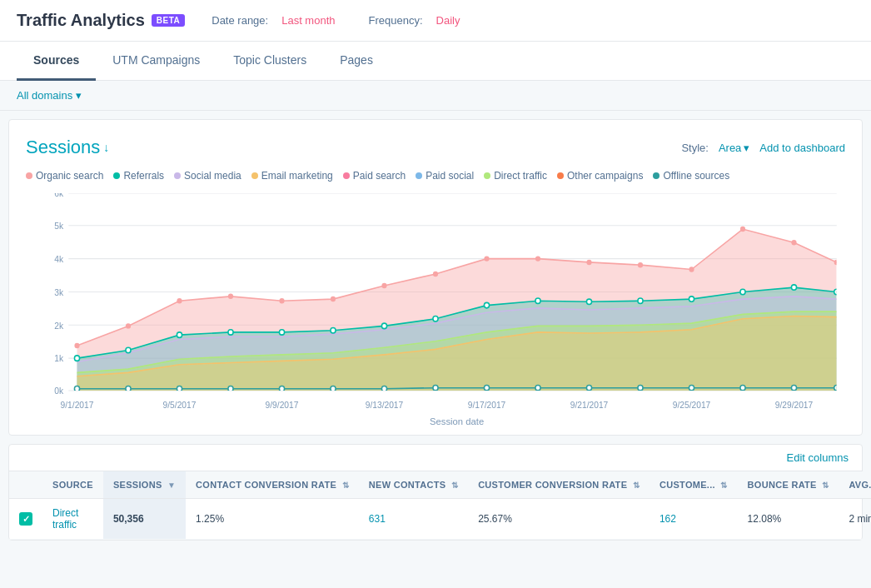 This screenshot has height=588, width=871. Describe the element at coordinates (636, 485) in the screenshot. I see `sort-icon-4: ⇅` at that location.